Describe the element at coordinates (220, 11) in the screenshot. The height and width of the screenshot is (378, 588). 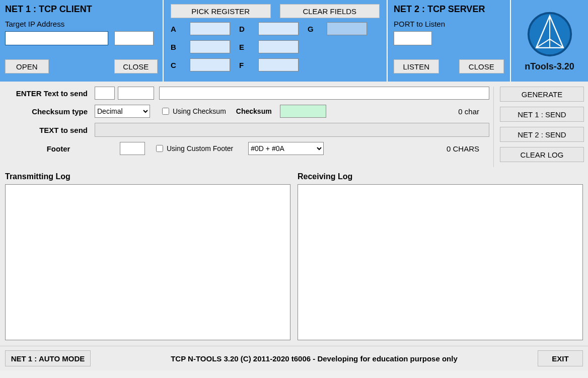
I see `pick-register-button: PICK REGISTER` at that location.